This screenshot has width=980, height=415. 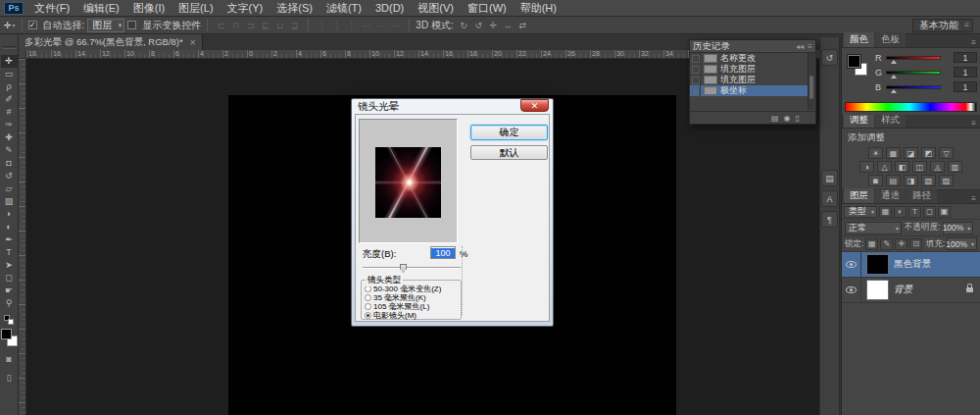 I want to click on distribute-horizontal-centers-icon: ⋯, so click(x=380, y=26).